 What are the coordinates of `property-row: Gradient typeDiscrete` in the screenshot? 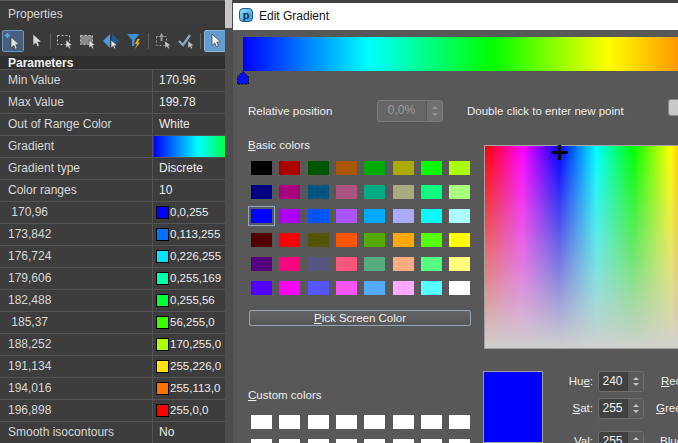 It's located at (112, 169).